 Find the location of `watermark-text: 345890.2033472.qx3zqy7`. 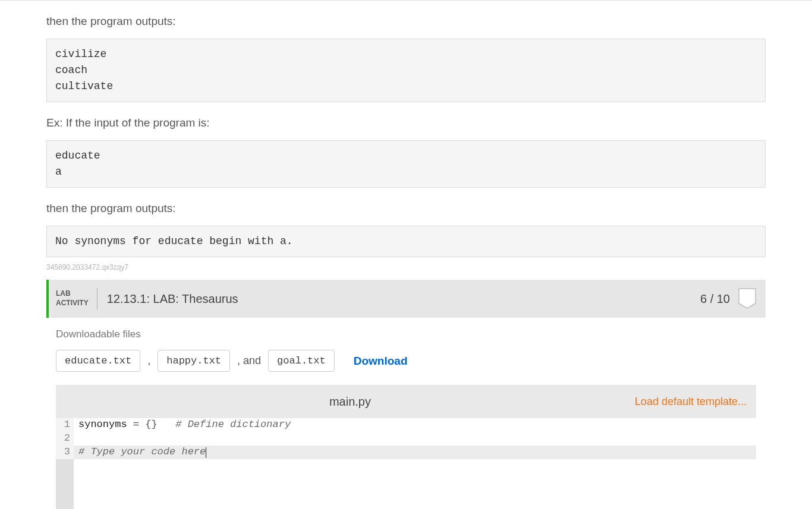

watermark-text: 345890.2033472.qx3zqy7 is located at coordinates (406, 267).